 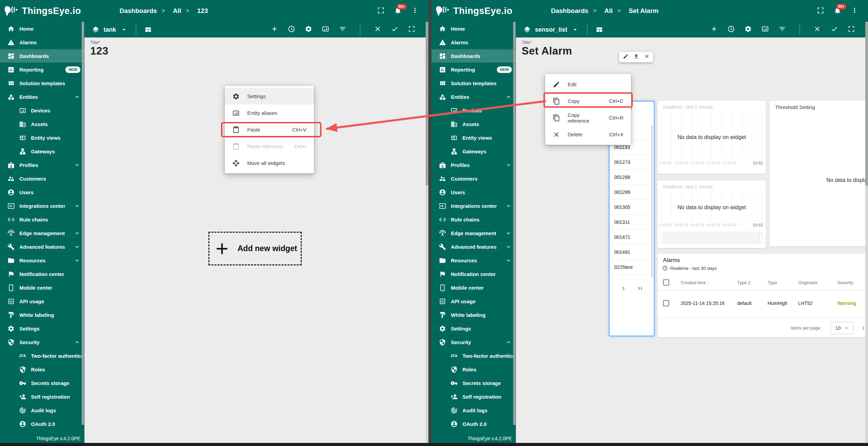 What do you see at coordinates (474, 124) in the screenshot?
I see `sidebar-item-assets: Assets` at bounding box center [474, 124].